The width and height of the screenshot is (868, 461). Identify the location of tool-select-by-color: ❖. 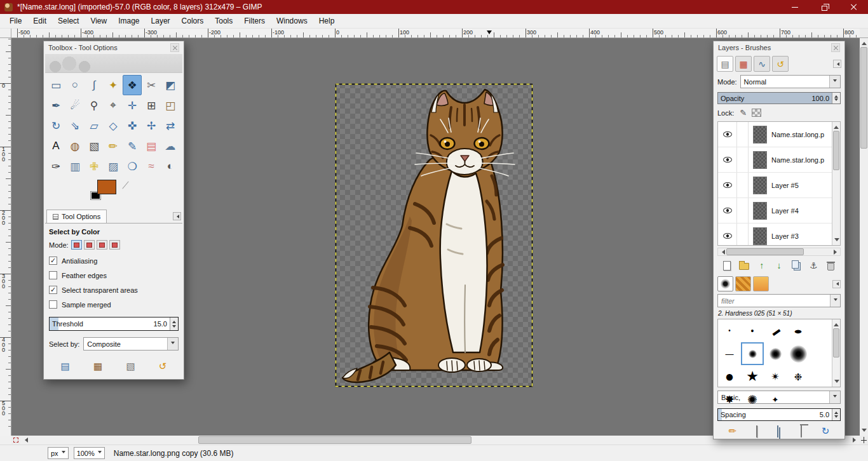
(132, 85).